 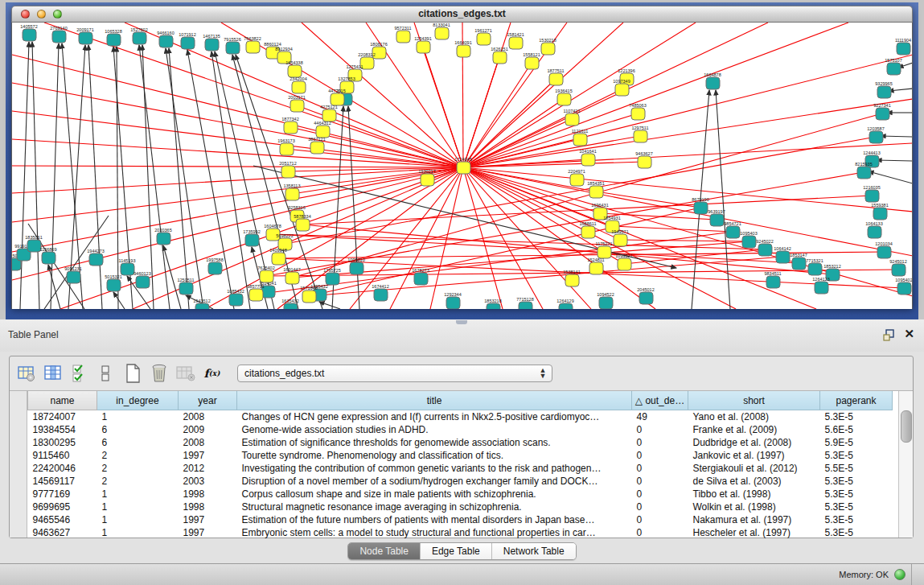 What do you see at coordinates (820, 286) in the screenshot?
I see `graph-node: 1264123` at bounding box center [820, 286].